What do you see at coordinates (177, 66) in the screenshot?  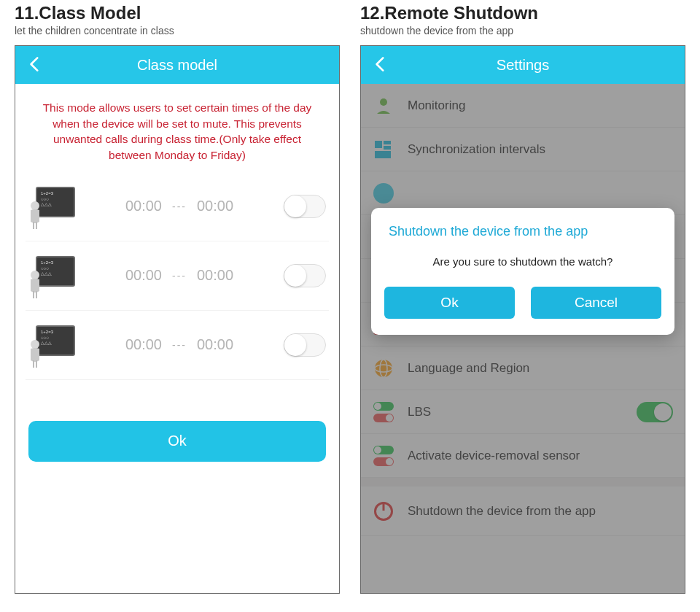 I see `app-title: Class model` at bounding box center [177, 66].